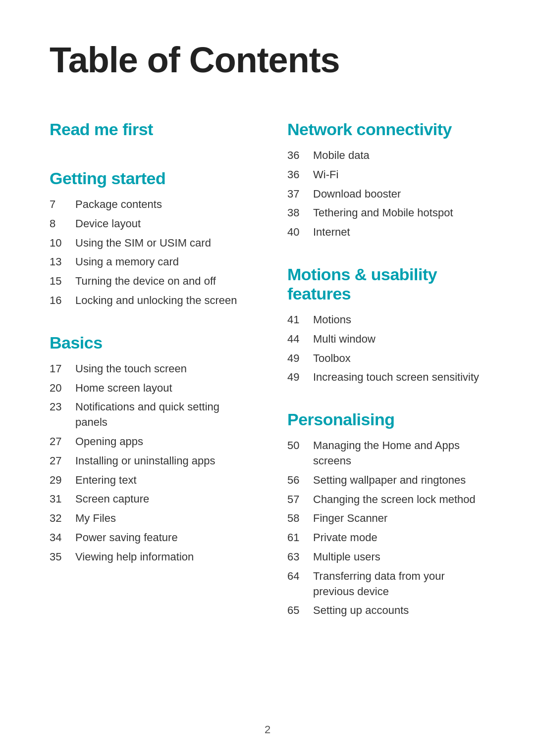  I want to click on toc-number: 65, so click(300, 611).